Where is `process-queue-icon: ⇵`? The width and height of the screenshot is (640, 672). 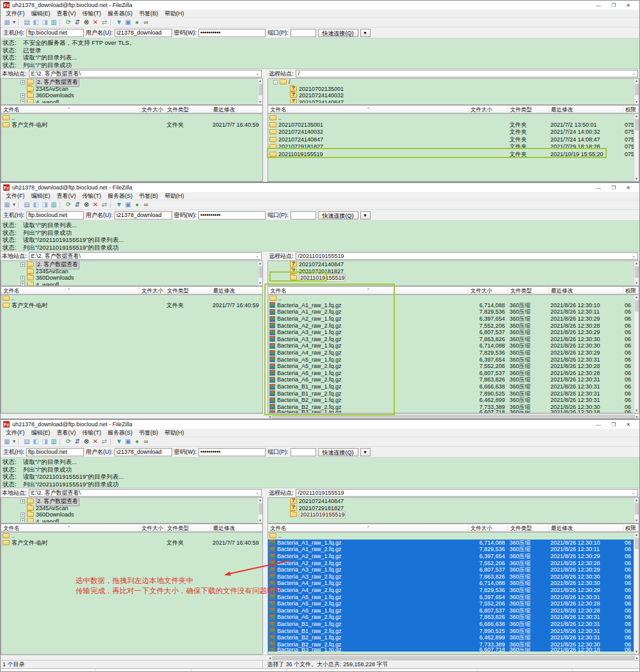
process-queue-icon: ⇵ is located at coordinates (77, 442).